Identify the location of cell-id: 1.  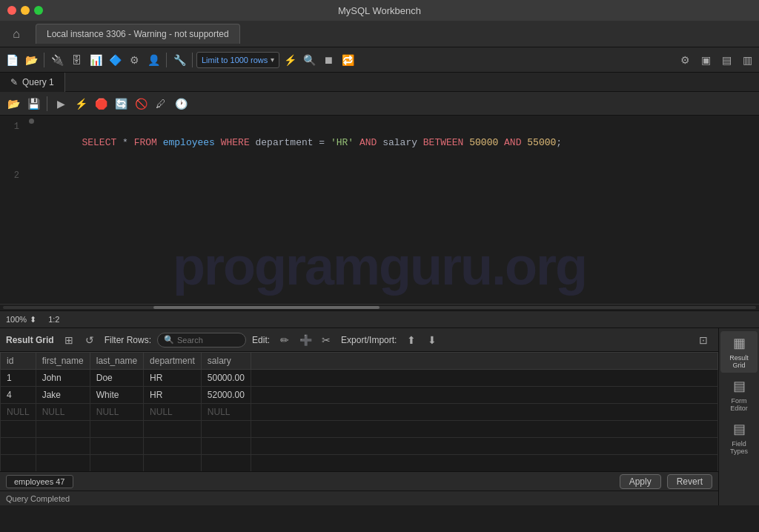
(19, 378).